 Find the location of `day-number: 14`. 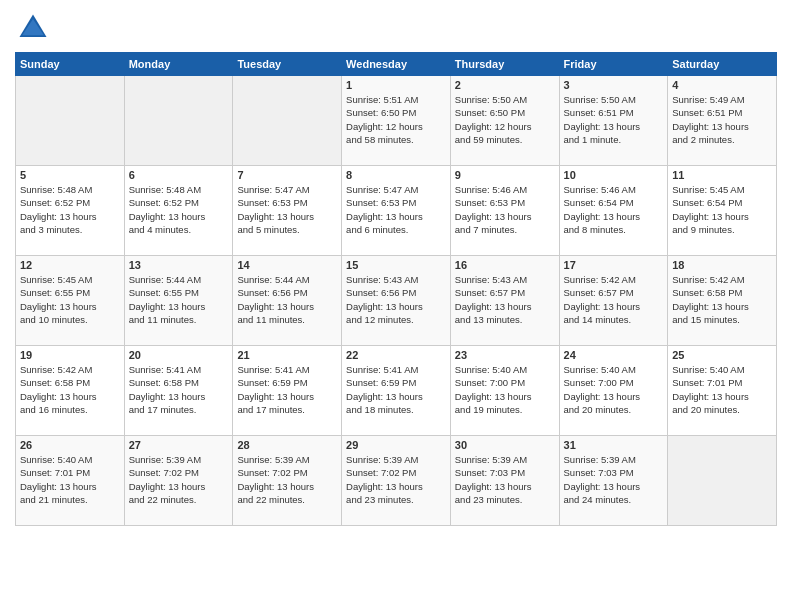

day-number: 14 is located at coordinates (287, 265).